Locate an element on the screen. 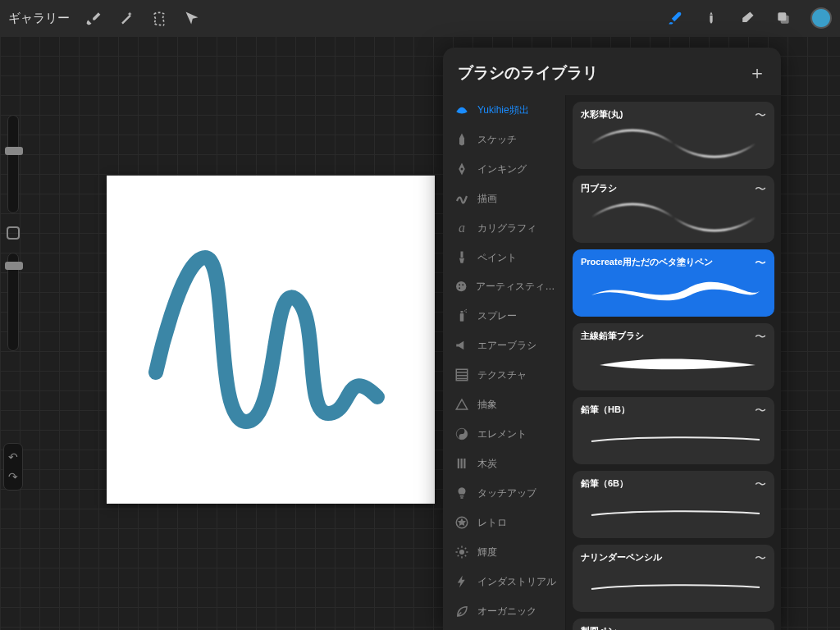 The width and height of the screenshot is (840, 630). brush-name: 鉛筆（6B） is located at coordinates (605, 484).